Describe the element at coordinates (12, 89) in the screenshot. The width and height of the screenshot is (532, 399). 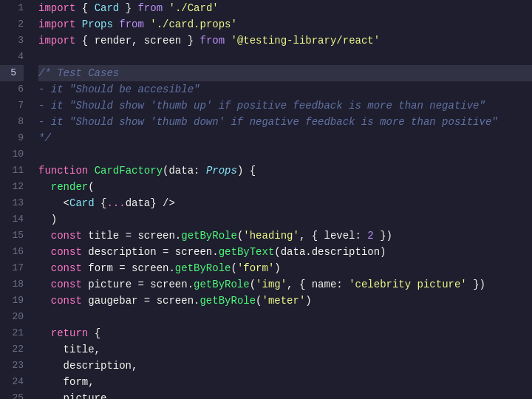
I see `line-number-6: 6` at that location.